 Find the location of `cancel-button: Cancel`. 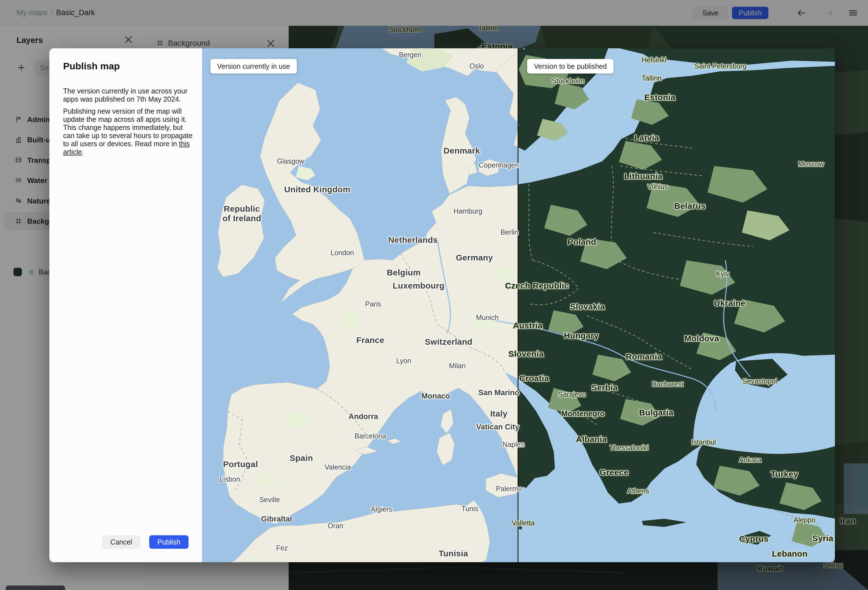

cancel-button: Cancel is located at coordinates (121, 542).